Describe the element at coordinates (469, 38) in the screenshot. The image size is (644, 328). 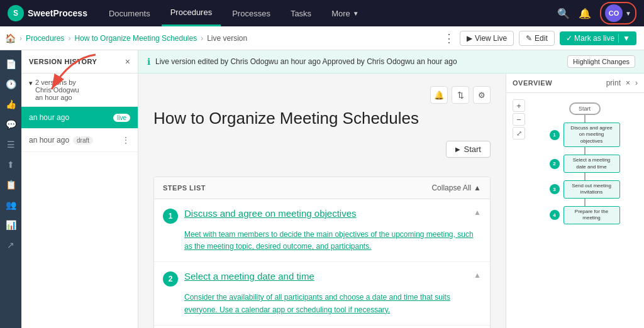
I see `view-live-icon: ▶` at that location.